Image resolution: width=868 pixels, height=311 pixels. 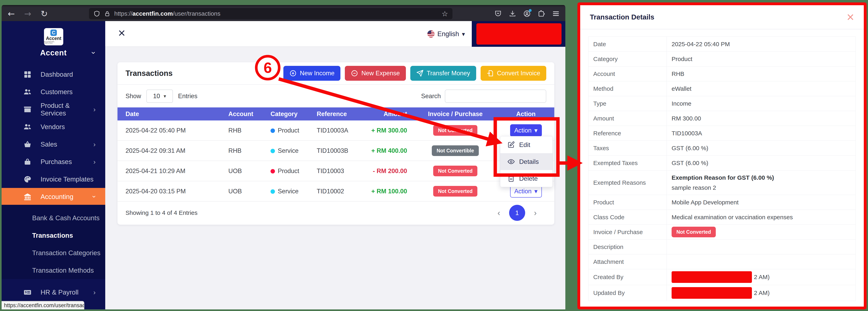 I want to click on panel-close-icon: ×, so click(x=850, y=17).